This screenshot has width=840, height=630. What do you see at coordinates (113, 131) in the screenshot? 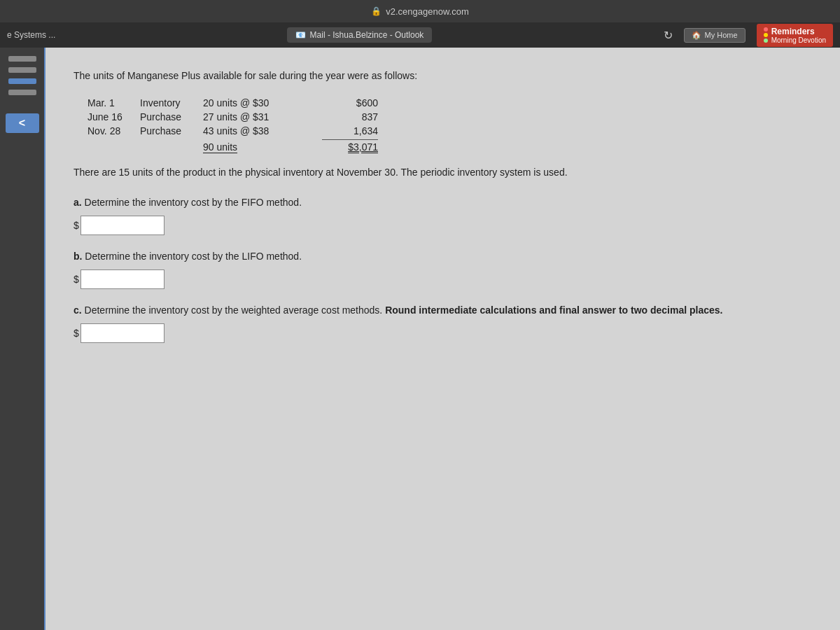
I see `row-date-3: Nov. 28` at bounding box center [113, 131].